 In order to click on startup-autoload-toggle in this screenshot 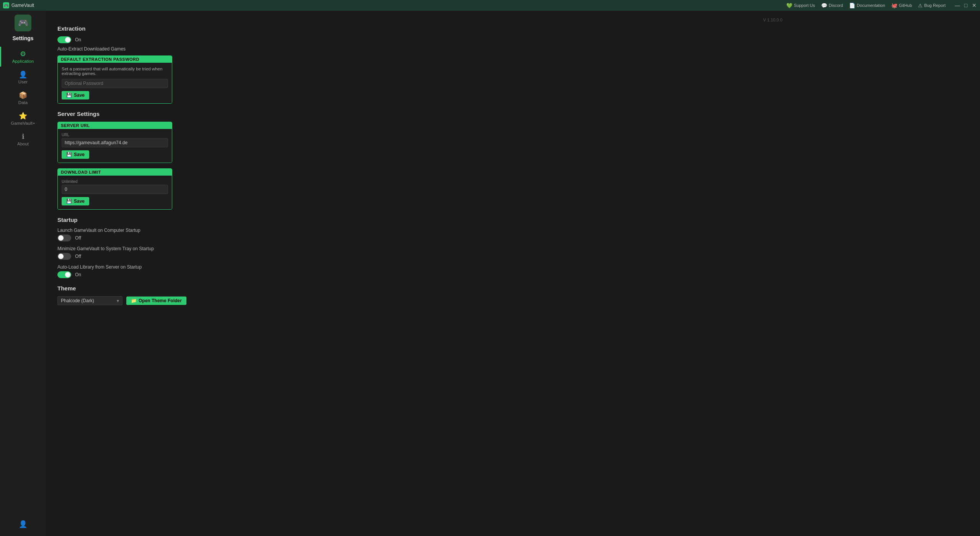, I will do `click(64, 275)`.